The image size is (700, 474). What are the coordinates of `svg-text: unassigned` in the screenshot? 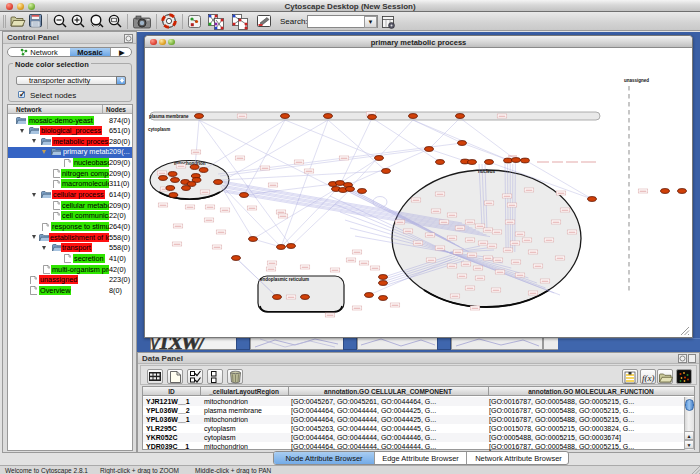 It's located at (636, 80).